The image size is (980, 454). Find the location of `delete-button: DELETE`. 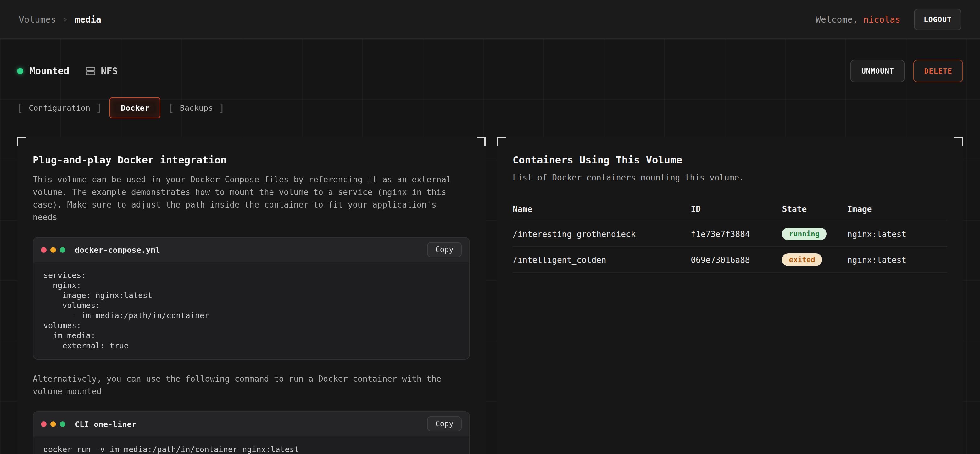

delete-button: DELETE is located at coordinates (938, 71).